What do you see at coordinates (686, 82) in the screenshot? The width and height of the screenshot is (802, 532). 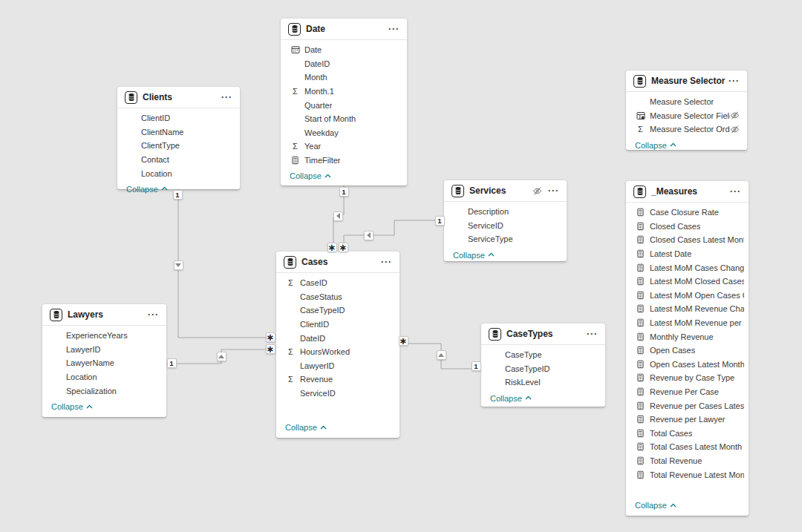 I see `table-header-measure-selector: Measure Selector···` at bounding box center [686, 82].